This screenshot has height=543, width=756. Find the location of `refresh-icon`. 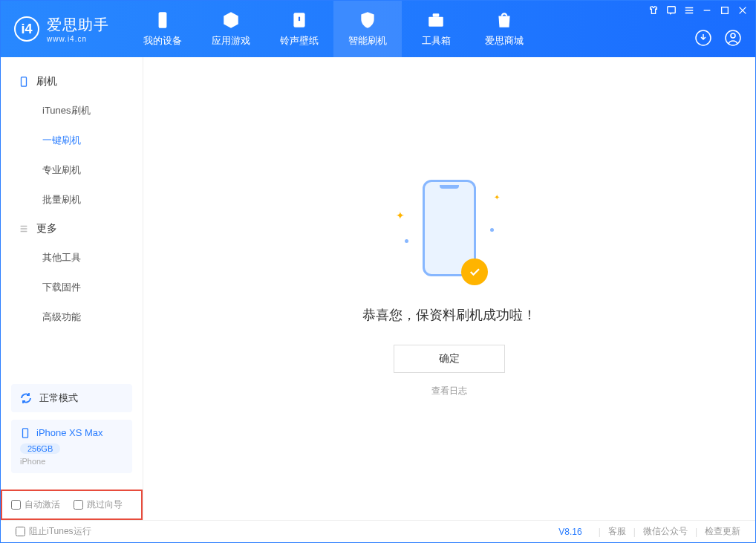

refresh-icon is located at coordinates (26, 398).